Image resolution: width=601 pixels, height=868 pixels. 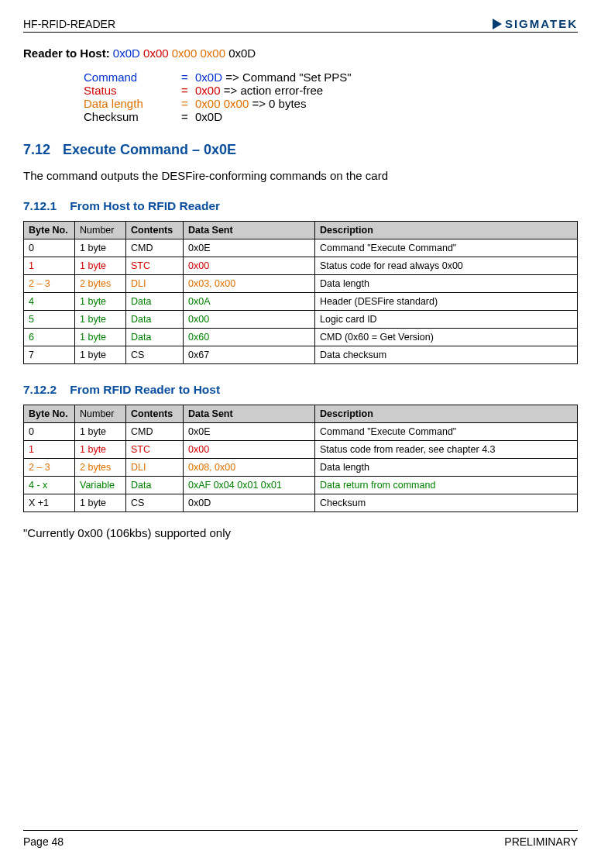 What do you see at coordinates (497, 24) in the screenshot?
I see `logo-arrow-icon` at bounding box center [497, 24].